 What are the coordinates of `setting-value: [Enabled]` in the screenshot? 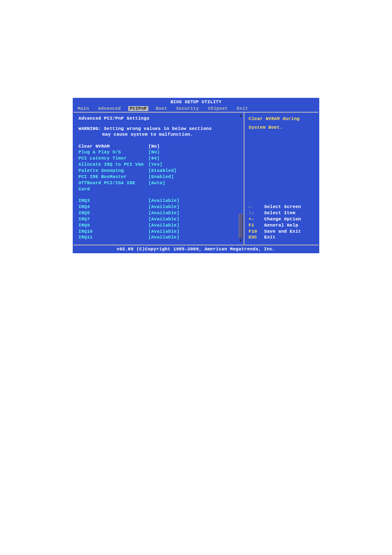 It's located at (161, 177).